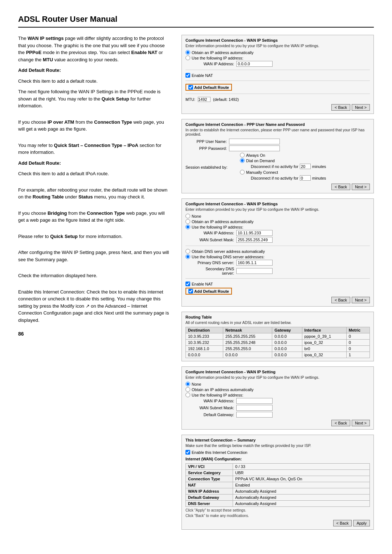 The height and width of the screenshot is (554, 392). Describe the element at coordinates (278, 74) in the screenshot. I see `panel-wan-ip-pppoe: Configure Internet Connection - WAN IP S…` at that location.